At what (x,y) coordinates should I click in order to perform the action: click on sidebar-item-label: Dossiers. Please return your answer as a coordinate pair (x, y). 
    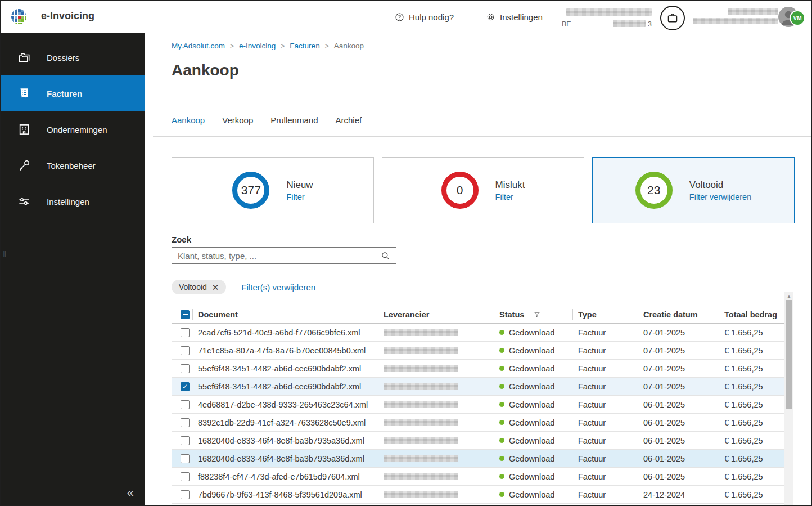
    Looking at the image, I should click on (63, 57).